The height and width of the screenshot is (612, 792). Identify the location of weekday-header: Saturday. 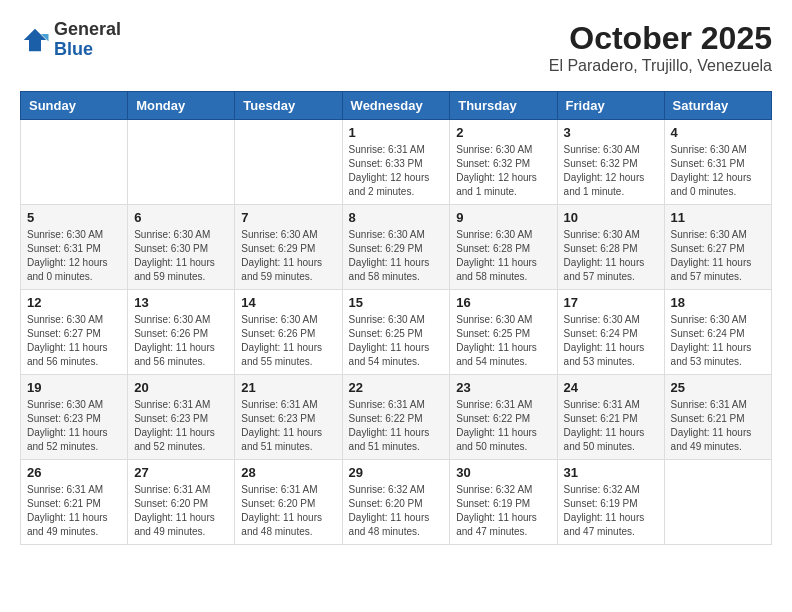
(718, 106).